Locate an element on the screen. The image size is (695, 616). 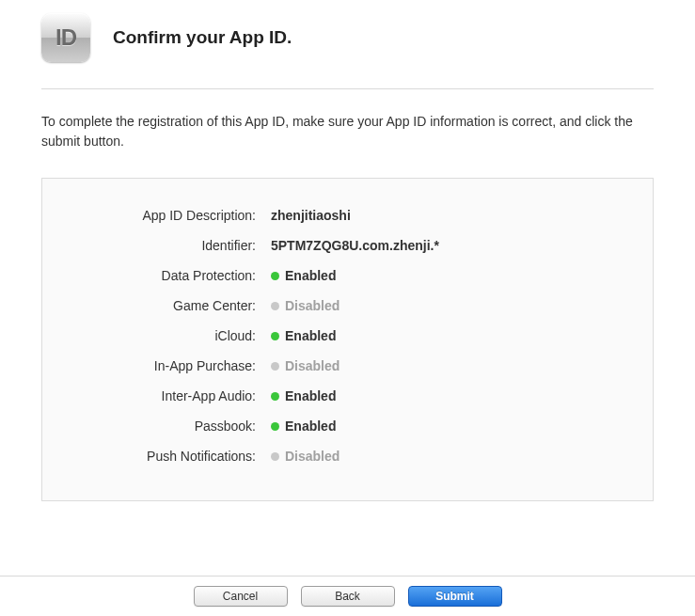
label-data-protection: Data Protection: is located at coordinates (162, 276).